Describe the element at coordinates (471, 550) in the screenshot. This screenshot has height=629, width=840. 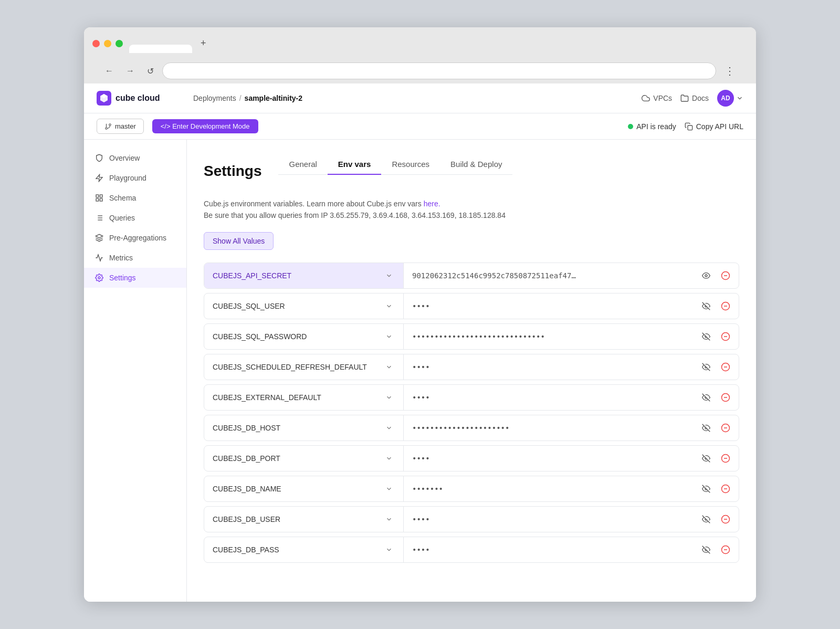
I see `env-var-row: CUBEJS_DB_PASS••••` at that location.